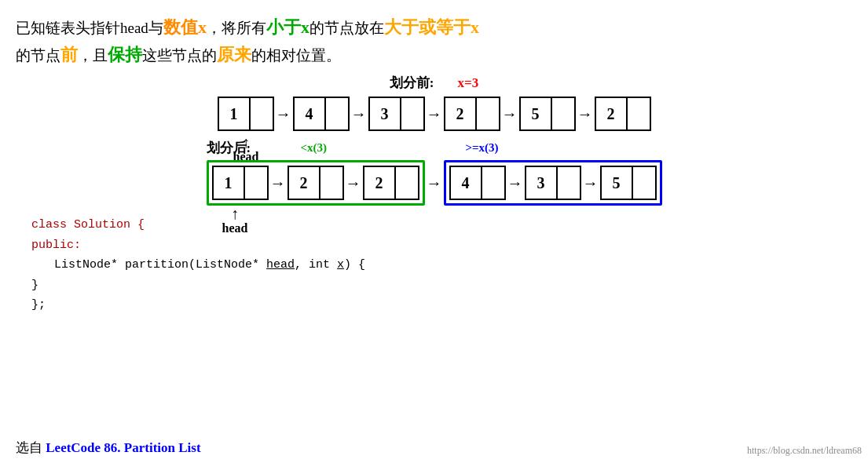  Describe the element at coordinates (441, 246) in the screenshot. I see `code-line2: public:` at that location.